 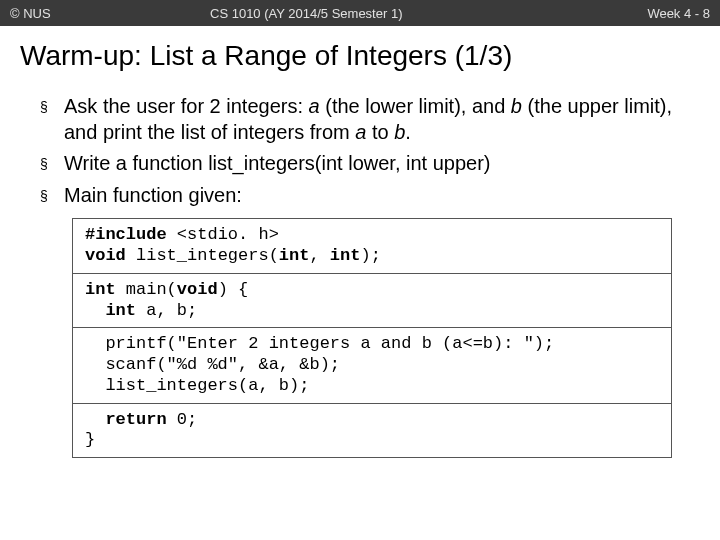 I want to click on code-line: return 0; }, so click(x=372, y=430).